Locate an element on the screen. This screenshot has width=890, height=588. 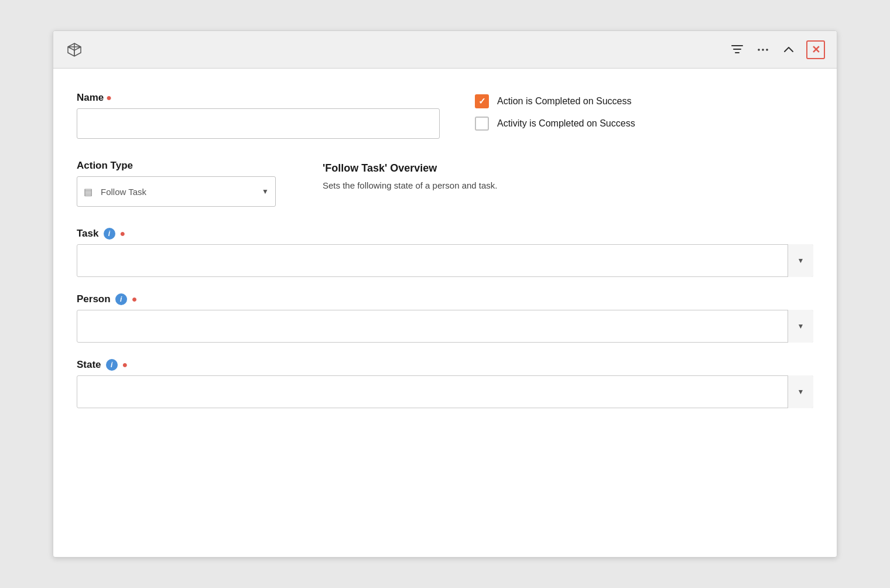
toolbar-right: ✕ is located at coordinates (777, 50).